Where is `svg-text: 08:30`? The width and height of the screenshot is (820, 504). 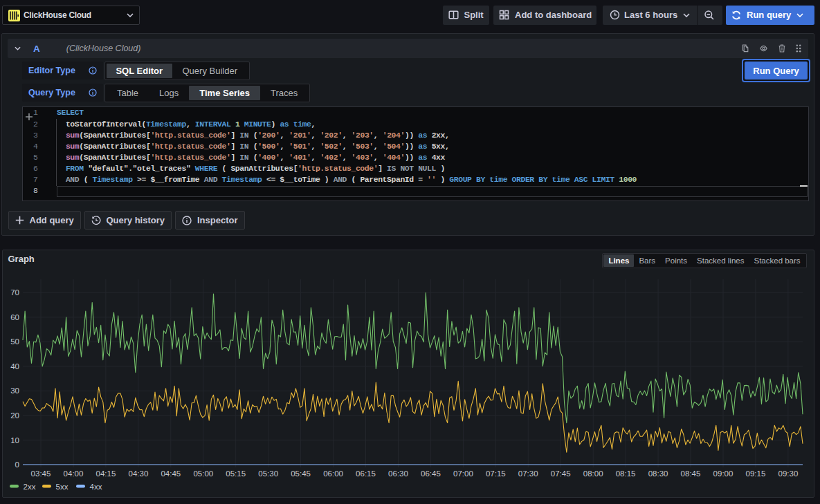 svg-text: 08:30 is located at coordinates (659, 474).